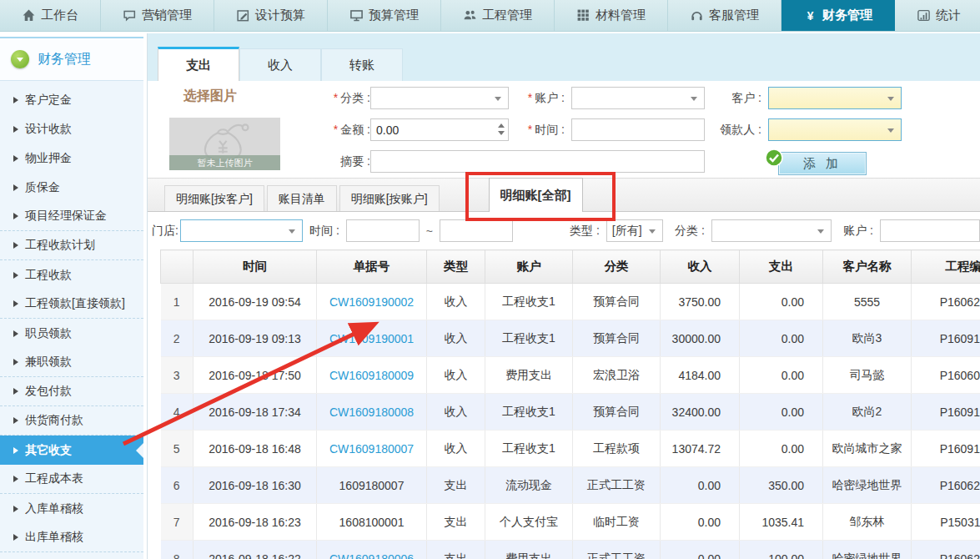 The height and width of the screenshot is (559, 980). What do you see at coordinates (199, 63) in the screenshot?
I see `tab-expense: 支出` at bounding box center [199, 63].